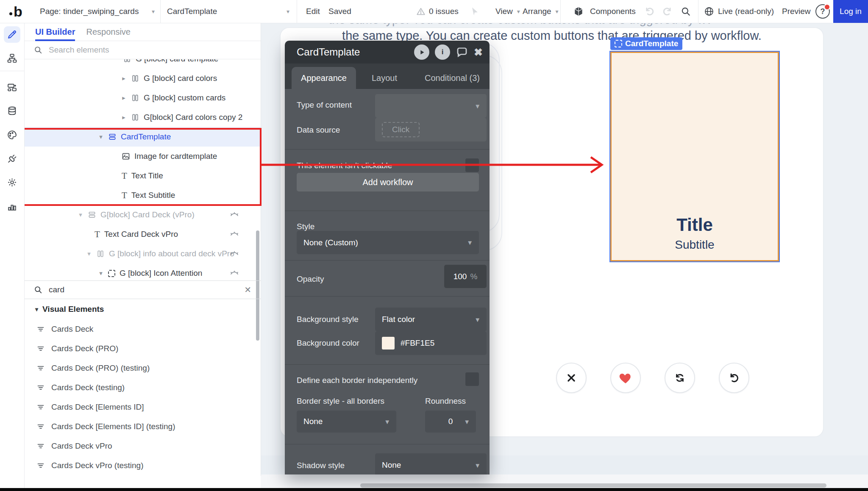 Image resolution: width=868 pixels, height=491 pixels. What do you see at coordinates (472, 165) in the screenshot?
I see `not-clickable-checkbox` at bounding box center [472, 165].